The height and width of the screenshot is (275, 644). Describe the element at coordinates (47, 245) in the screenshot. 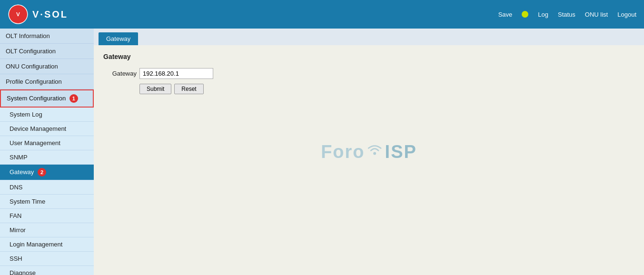

I see `sidebar-subitem-login-management: Login Management` at that location.